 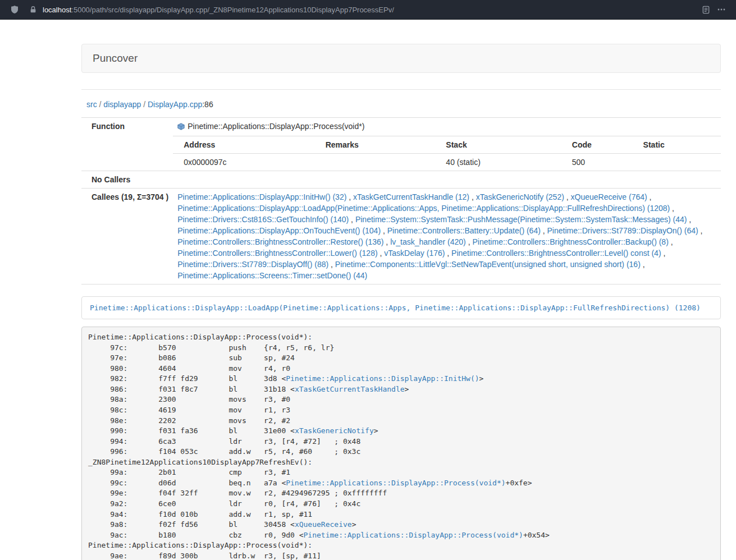 What do you see at coordinates (262, 197) in the screenshot?
I see `callee-link: Pinetime::Applications::DisplayApp::Init…` at bounding box center [262, 197].